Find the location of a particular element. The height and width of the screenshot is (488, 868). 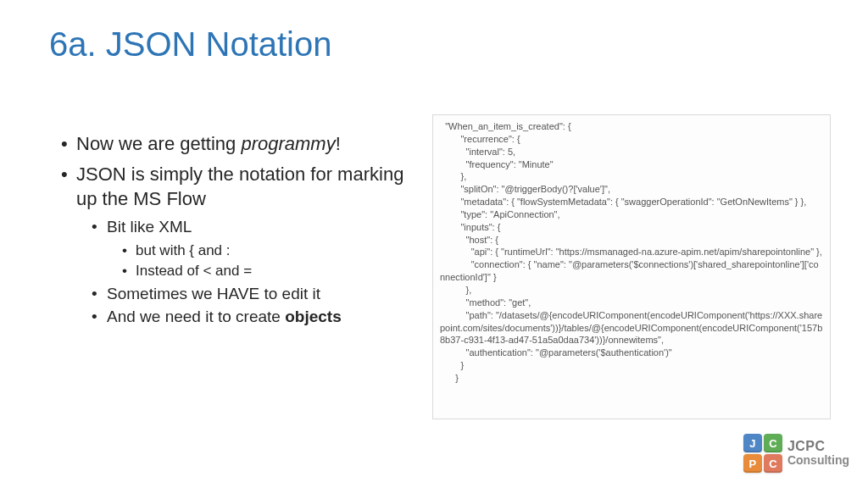

bullet-1: Now we are getting programmy! is located at coordinates (239, 144).